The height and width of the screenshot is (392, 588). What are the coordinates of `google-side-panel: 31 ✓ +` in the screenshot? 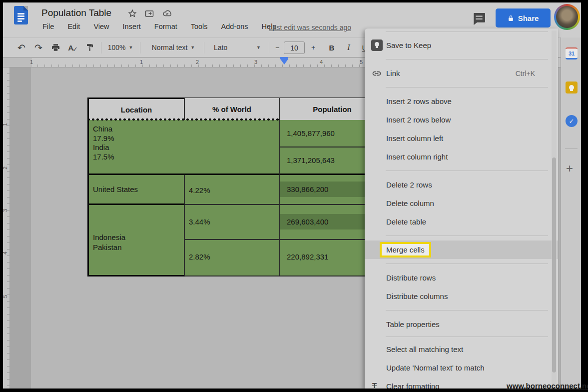 It's located at (571, 213).